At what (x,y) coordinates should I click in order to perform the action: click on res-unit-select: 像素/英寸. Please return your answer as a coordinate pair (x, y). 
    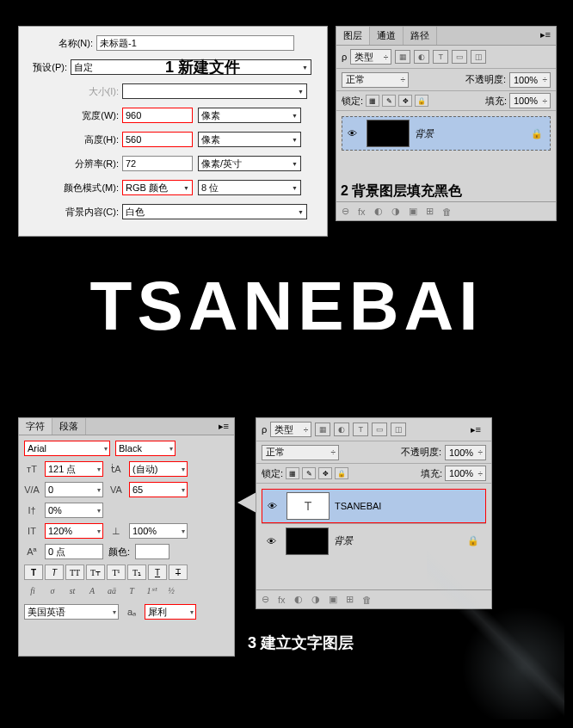
    Looking at the image, I should click on (250, 163).